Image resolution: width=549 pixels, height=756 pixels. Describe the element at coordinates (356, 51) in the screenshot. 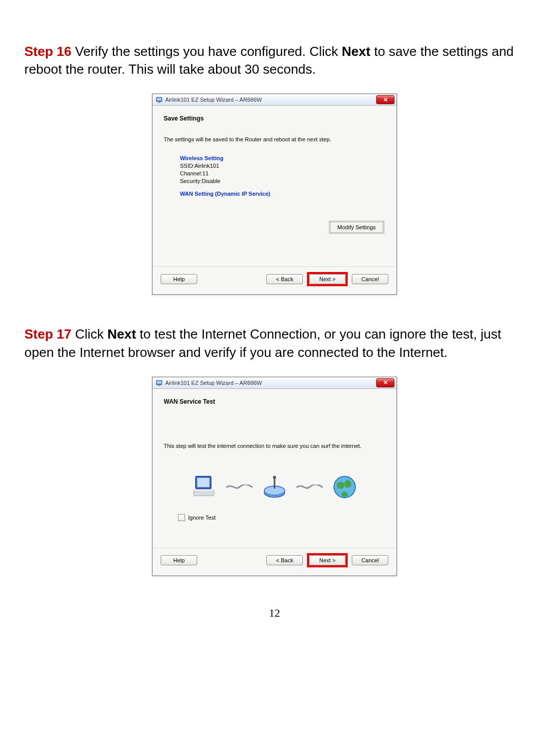

I see `step16-next-word: Next` at that location.